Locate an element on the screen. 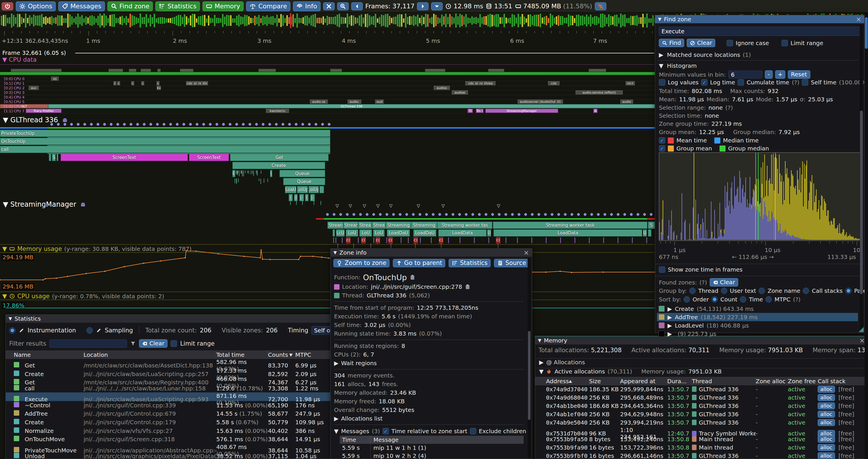  column-header-zone-alloc: Zone alloc is located at coordinates (772, 381).